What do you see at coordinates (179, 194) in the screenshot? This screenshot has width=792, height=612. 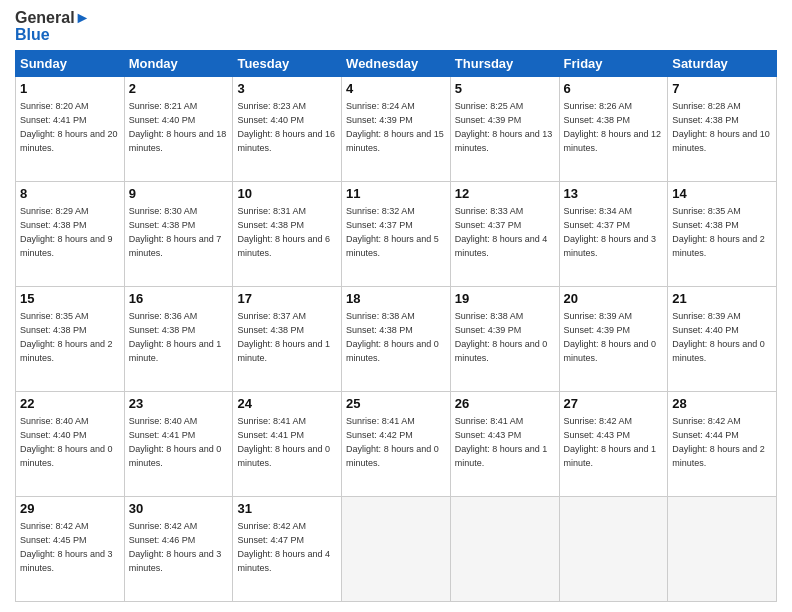 I see `day-number: 9` at bounding box center [179, 194].